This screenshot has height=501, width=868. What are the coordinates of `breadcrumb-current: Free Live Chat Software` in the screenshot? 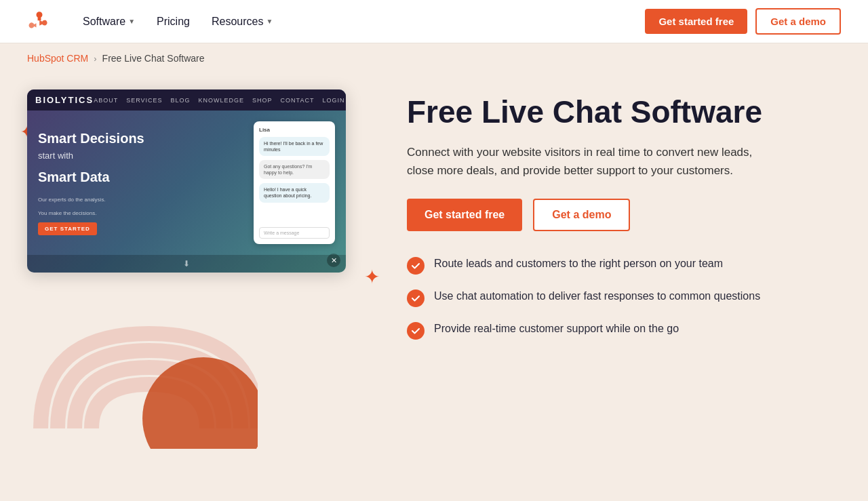 It's located at (153, 58).